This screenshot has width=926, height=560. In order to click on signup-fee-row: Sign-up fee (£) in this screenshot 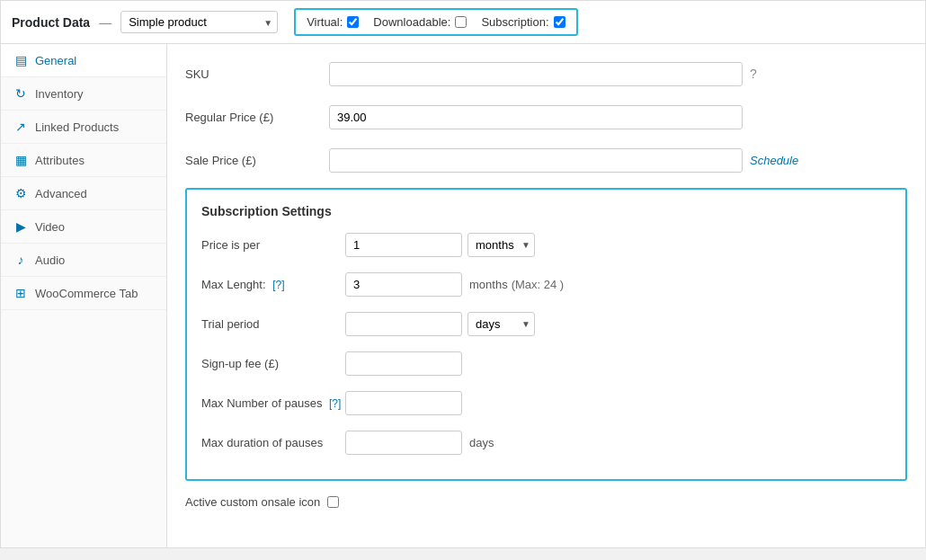, I will do `click(547, 363)`.